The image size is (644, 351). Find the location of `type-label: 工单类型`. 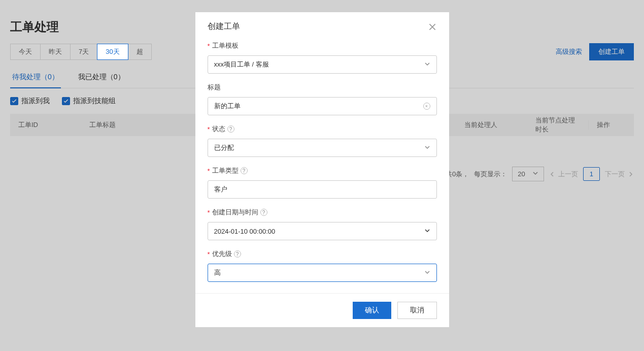

type-label: 工单类型 is located at coordinates (225, 171).